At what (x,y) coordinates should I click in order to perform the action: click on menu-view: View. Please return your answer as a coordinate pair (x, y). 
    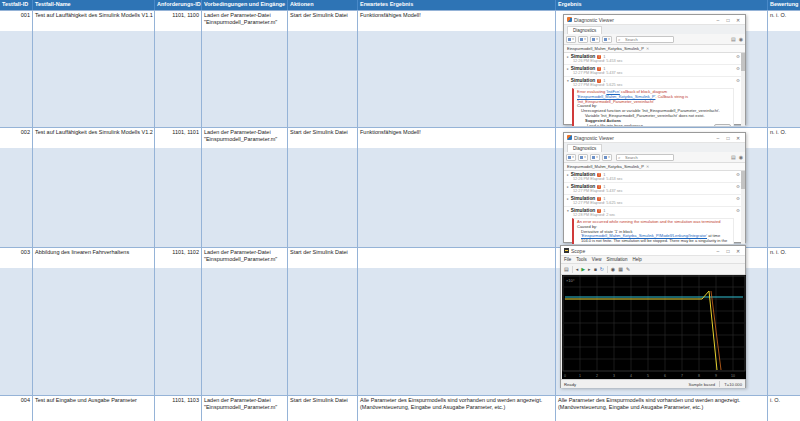
    Looking at the image, I should click on (597, 260).